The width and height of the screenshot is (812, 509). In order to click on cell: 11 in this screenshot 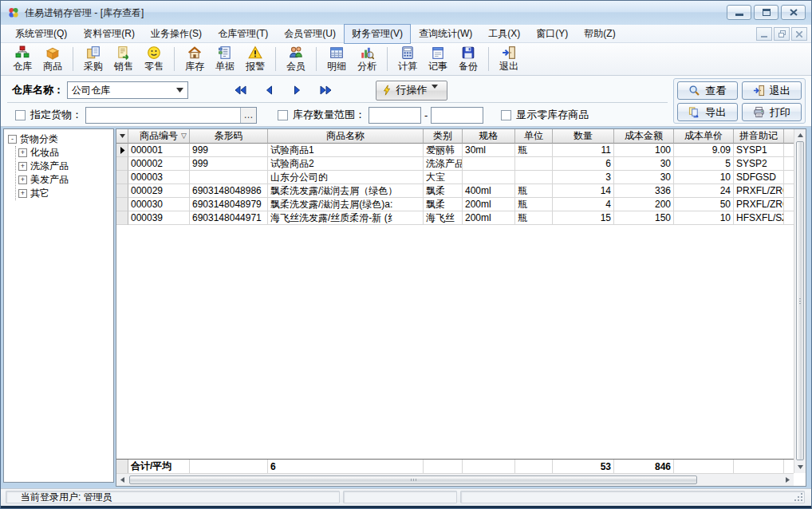, I will do `click(584, 150)`.